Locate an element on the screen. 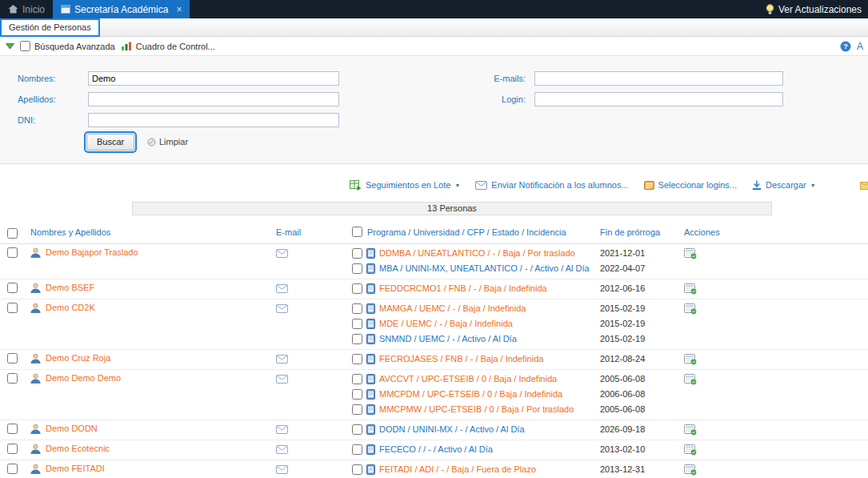 This screenshot has height=478, width=868. generar-envio-button: Generar Envío... is located at coordinates (864, 185).